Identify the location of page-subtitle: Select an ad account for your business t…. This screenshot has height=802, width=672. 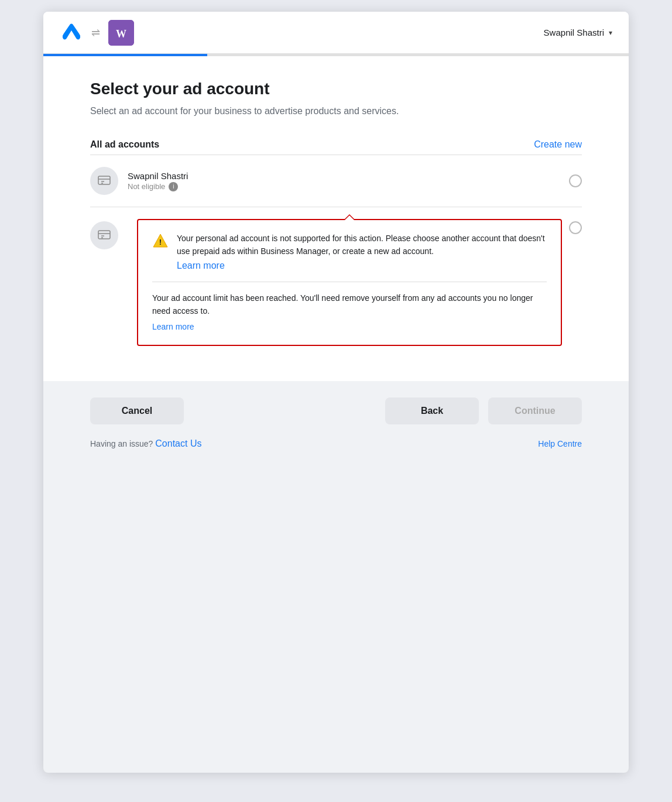
(336, 111).